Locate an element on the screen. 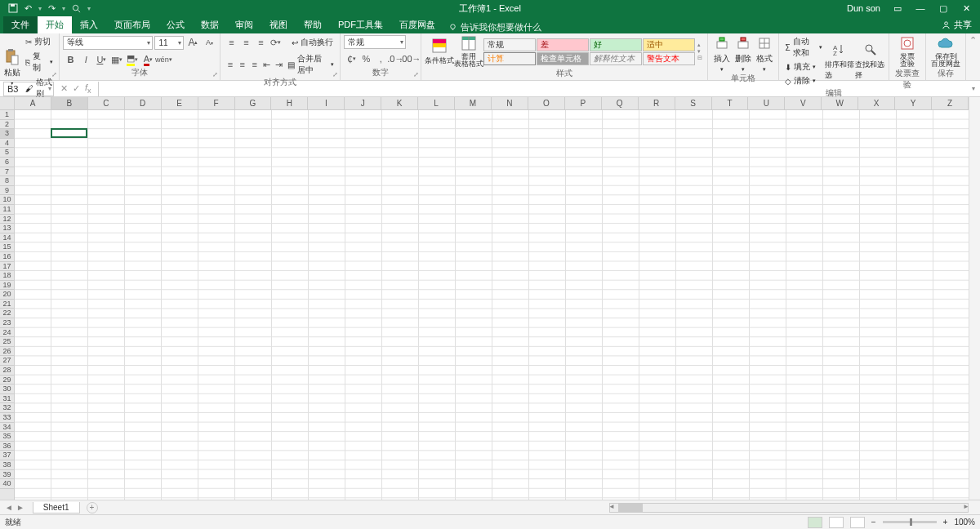 The image size is (980, 529). save-icon is located at coordinates (13, 8).